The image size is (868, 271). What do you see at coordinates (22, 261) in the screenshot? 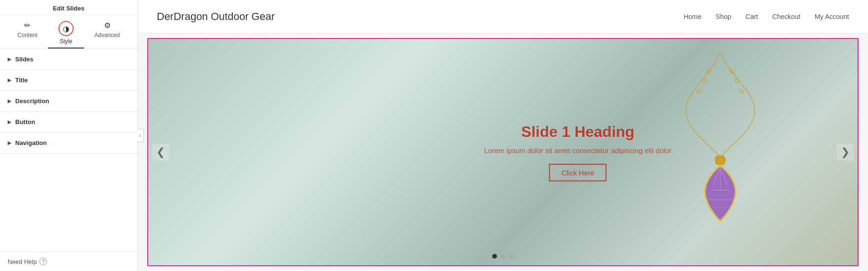
I see `need-help-label: Need Help` at bounding box center [22, 261].